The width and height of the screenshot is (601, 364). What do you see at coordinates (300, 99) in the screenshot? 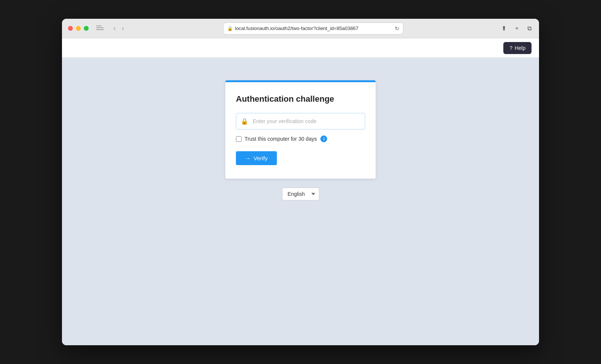
I see `card-title: Authentication challenge` at bounding box center [300, 99].